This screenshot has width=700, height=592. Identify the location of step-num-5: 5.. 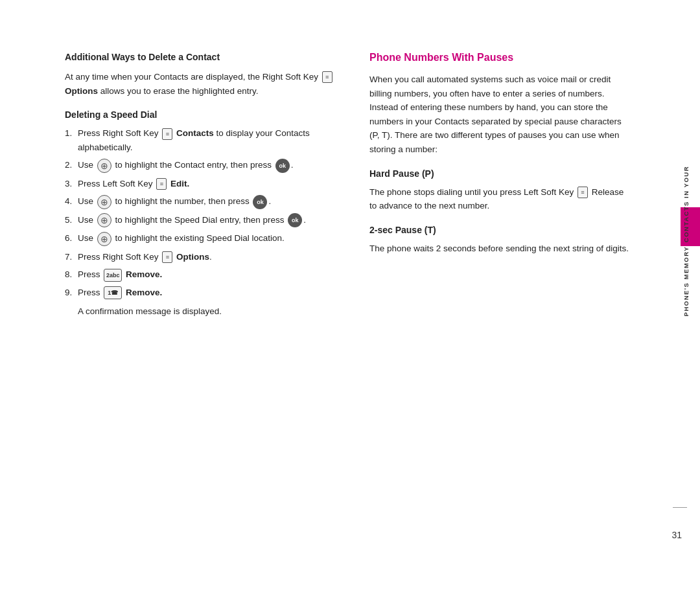
(71, 220).